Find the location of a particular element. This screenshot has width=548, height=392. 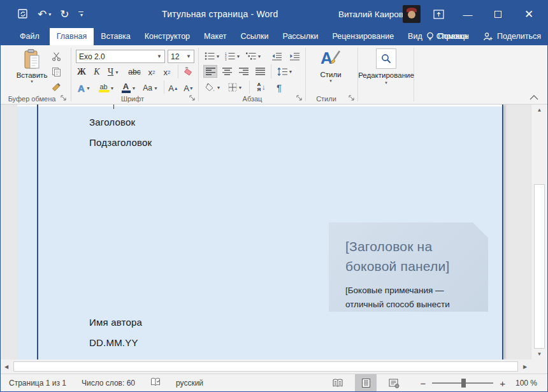

undo-button: ↶▾ is located at coordinates (45, 14).